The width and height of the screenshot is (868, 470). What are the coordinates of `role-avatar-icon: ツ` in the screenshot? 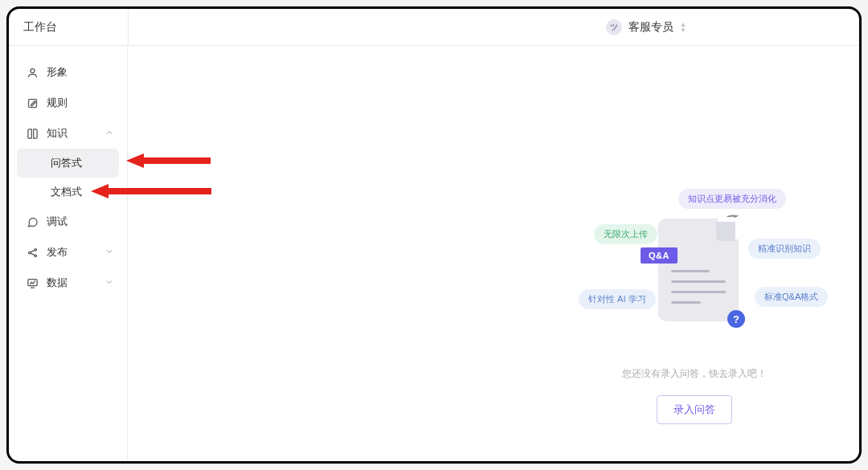 It's located at (614, 27).